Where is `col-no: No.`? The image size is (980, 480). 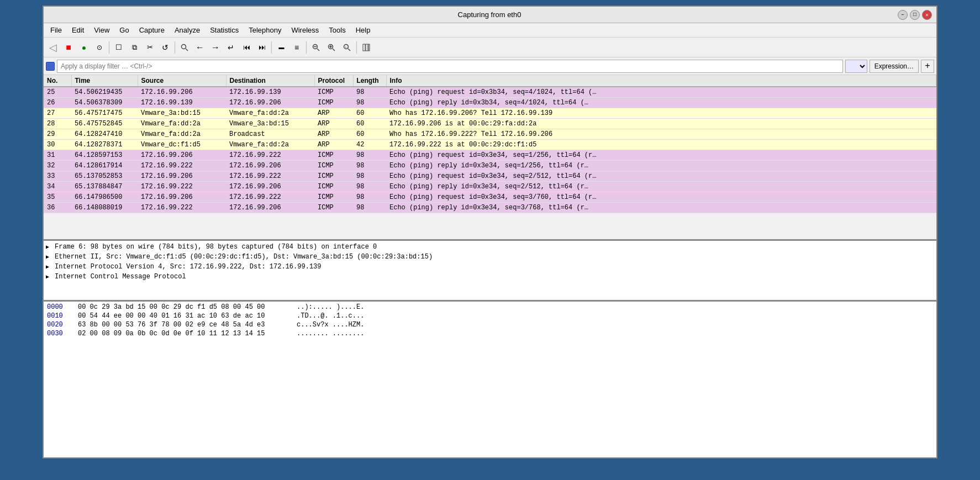
col-no: No. is located at coordinates (57, 81).